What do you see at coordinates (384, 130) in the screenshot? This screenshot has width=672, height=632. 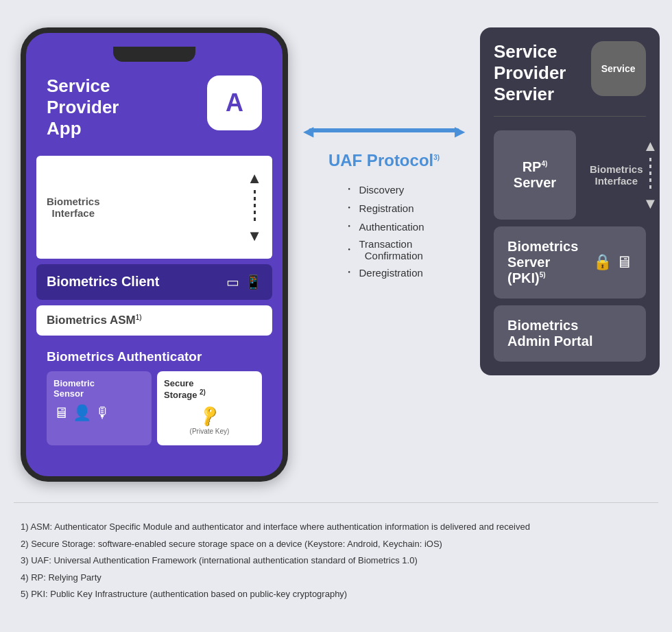 I see `uaf-arrow-container` at bounding box center [384, 130].